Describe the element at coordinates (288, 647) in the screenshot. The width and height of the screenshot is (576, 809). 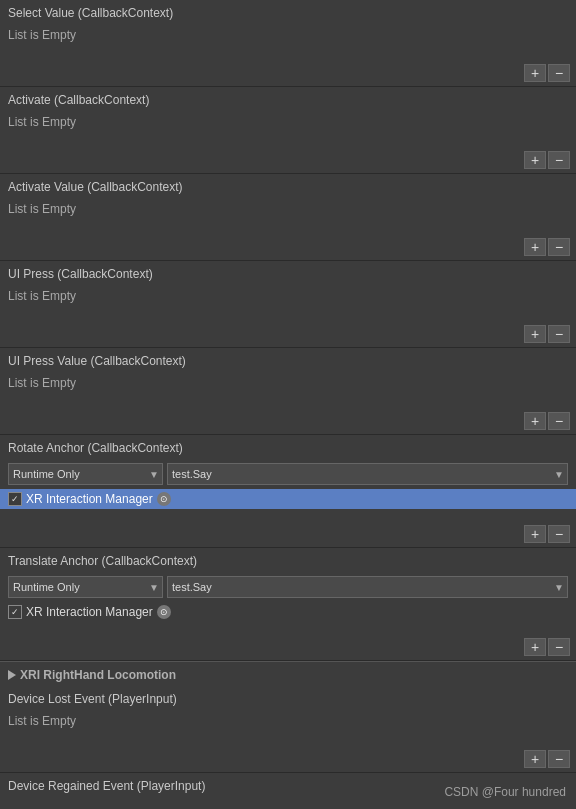
I see `section-footer-translate-anchor: + −` at that location.